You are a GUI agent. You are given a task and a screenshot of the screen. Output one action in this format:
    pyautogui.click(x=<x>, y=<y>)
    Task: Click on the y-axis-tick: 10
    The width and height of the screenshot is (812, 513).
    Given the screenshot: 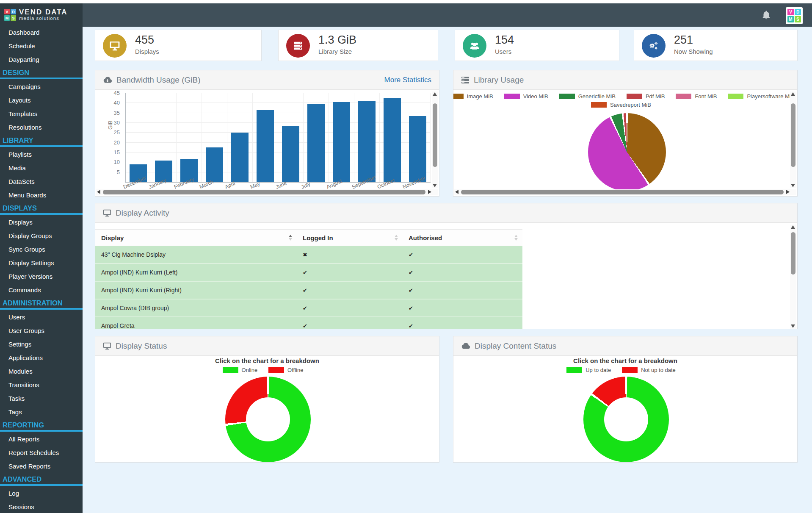 What is the action you would take?
    pyautogui.click(x=117, y=162)
    